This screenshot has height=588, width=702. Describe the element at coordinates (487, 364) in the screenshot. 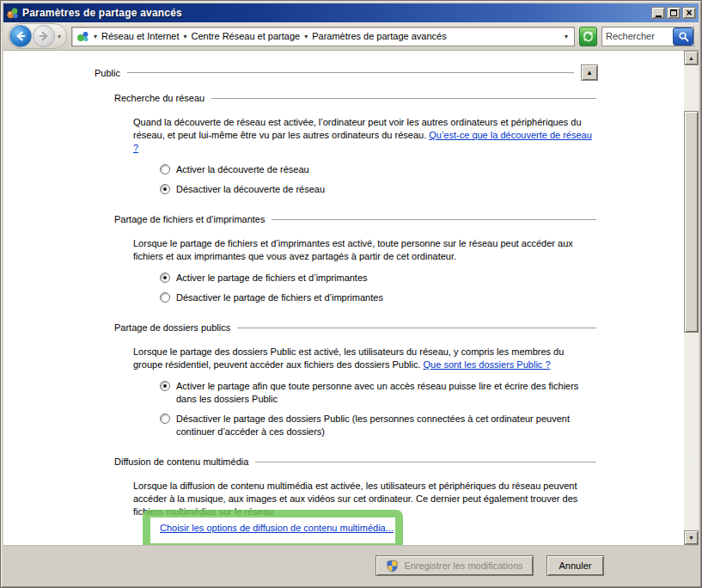

I see `help-link-public-folders: Que sont les dossiers Public ?` at that location.